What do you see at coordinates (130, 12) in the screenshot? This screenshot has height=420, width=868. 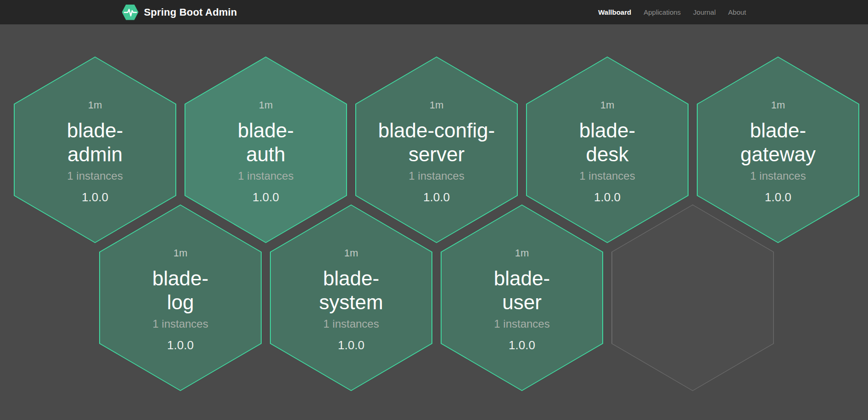 I see `pulse-hexagon-icon` at bounding box center [130, 12].